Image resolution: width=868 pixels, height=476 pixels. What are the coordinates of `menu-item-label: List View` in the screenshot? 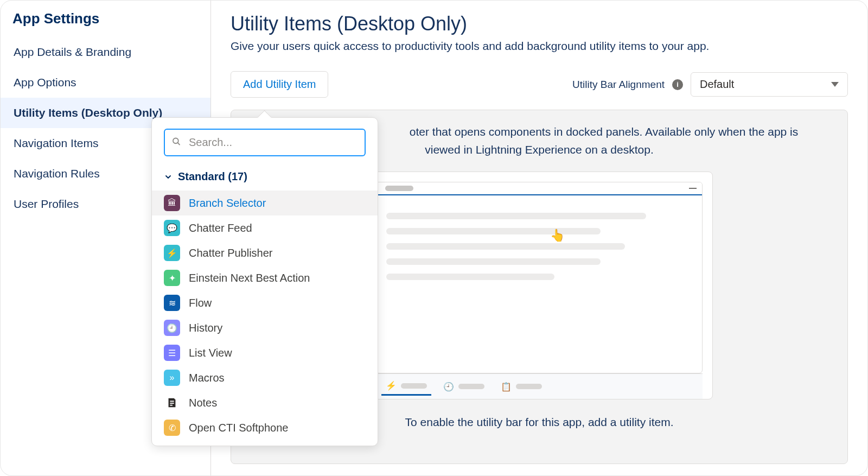 It's located at (210, 353).